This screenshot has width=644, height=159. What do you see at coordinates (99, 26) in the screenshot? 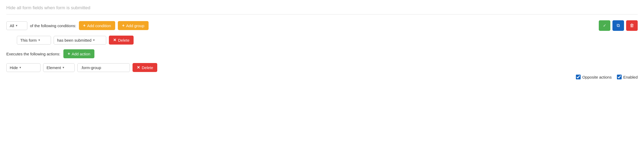
I see `add-condition-label: Add condition` at bounding box center [99, 26].